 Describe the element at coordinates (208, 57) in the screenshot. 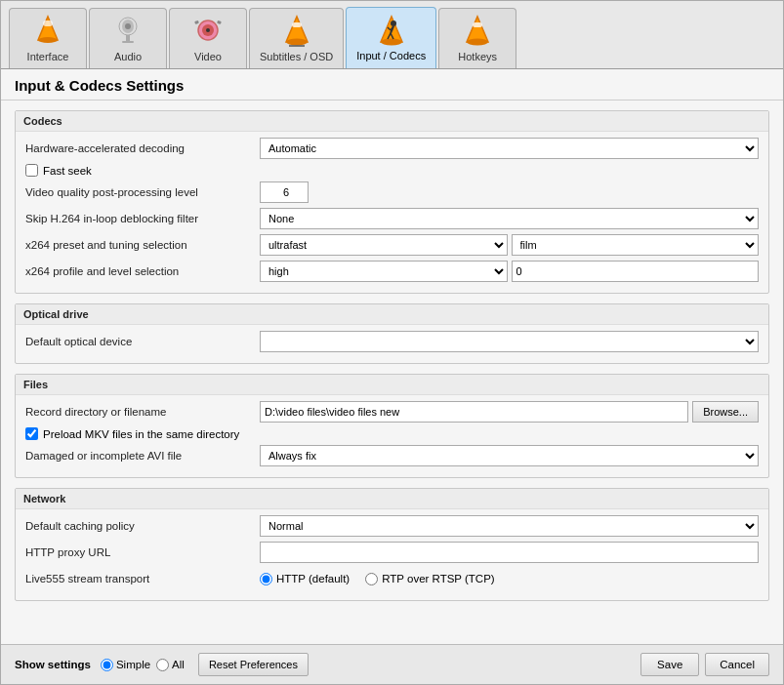

I see `tab-video-label: Video` at that location.